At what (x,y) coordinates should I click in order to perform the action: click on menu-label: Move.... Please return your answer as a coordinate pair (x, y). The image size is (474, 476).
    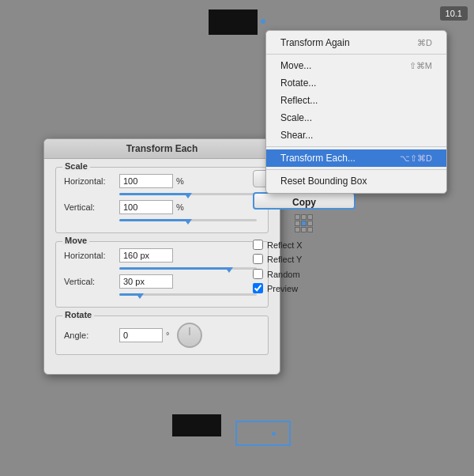
    Looking at the image, I should click on (295, 66).